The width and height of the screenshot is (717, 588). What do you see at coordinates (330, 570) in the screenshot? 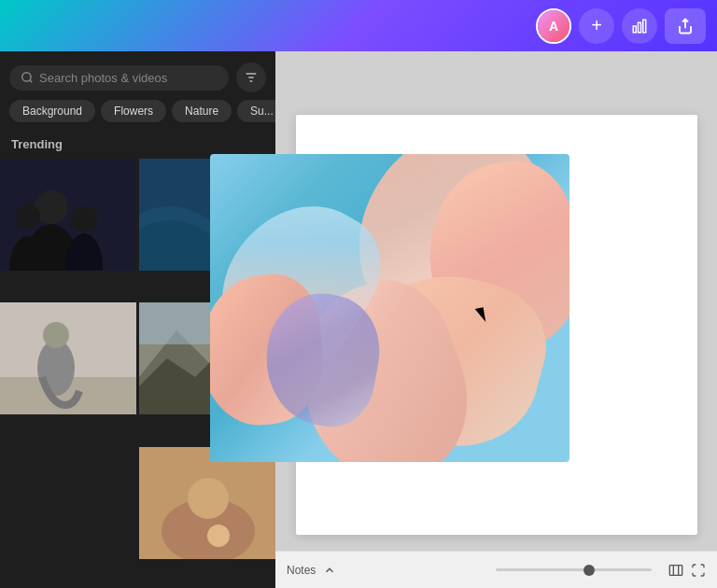
I see `chevron-up-icon` at bounding box center [330, 570].